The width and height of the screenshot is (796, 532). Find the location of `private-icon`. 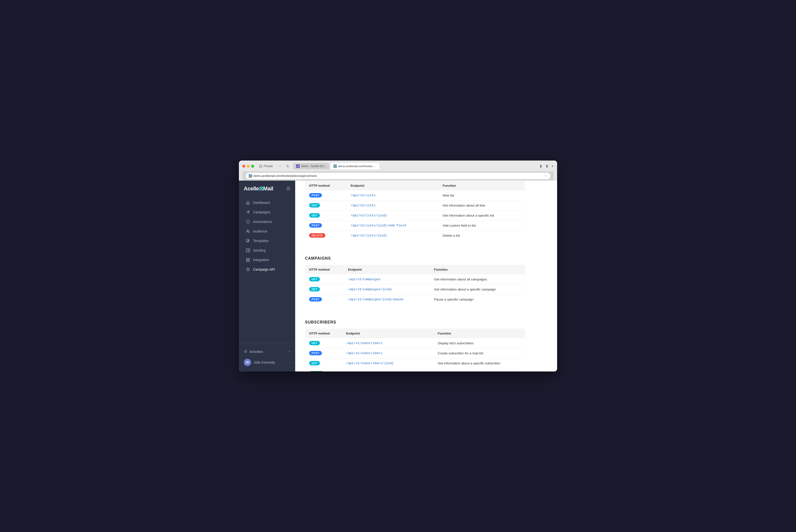

private-icon is located at coordinates (261, 166).